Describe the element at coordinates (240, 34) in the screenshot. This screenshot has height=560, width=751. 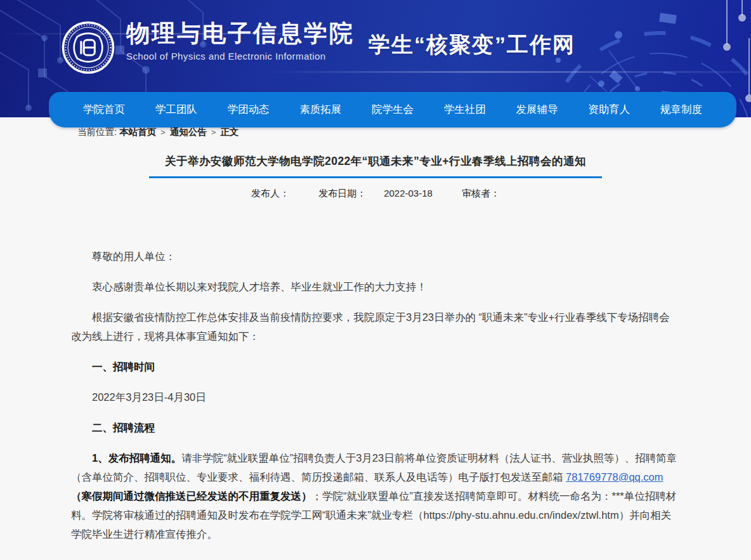
I see `school-name-cn: 物理与电子信息学院` at that location.